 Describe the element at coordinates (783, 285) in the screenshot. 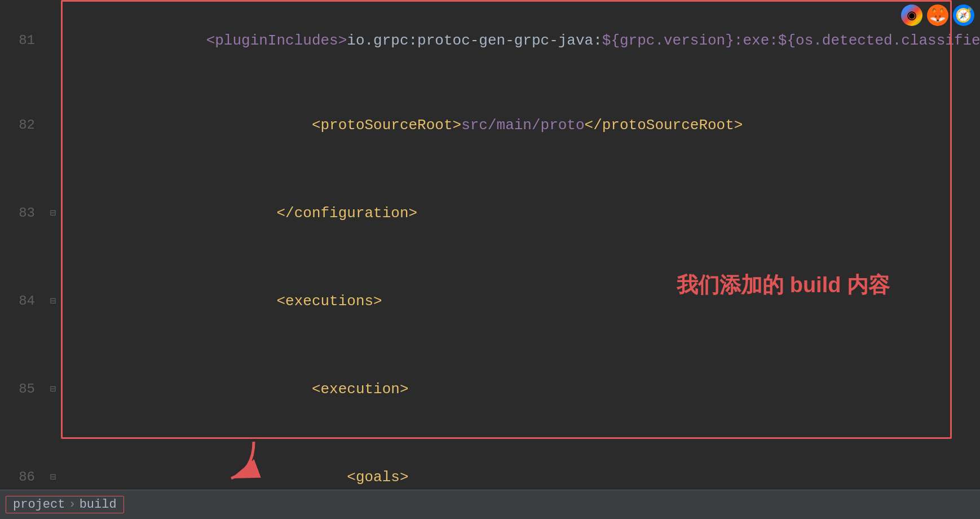

I see `annotation-text: 我们添加的 build 内容` at that location.